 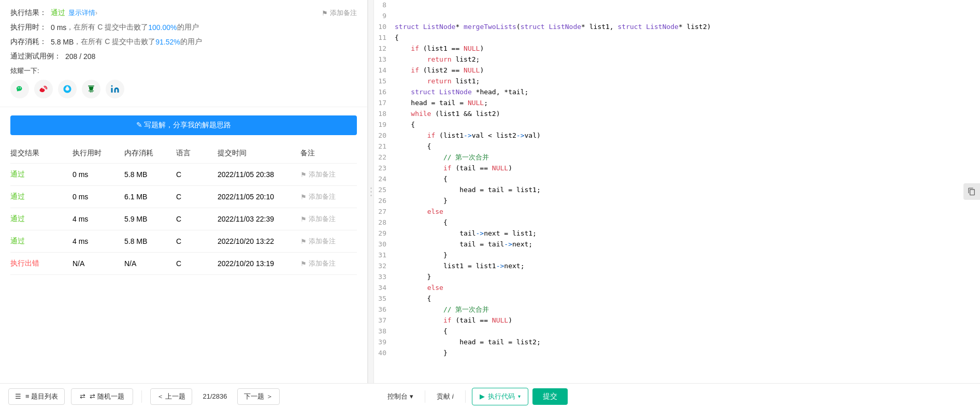 I want to click on console-button: 控制台 ▾, so click(x=400, y=397).